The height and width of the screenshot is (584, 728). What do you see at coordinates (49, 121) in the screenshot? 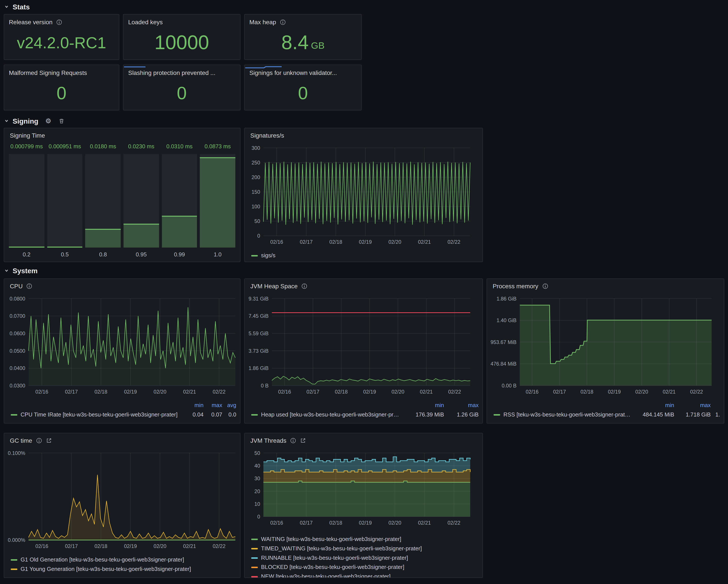
I see `gear-icon: ⚙` at bounding box center [49, 121].